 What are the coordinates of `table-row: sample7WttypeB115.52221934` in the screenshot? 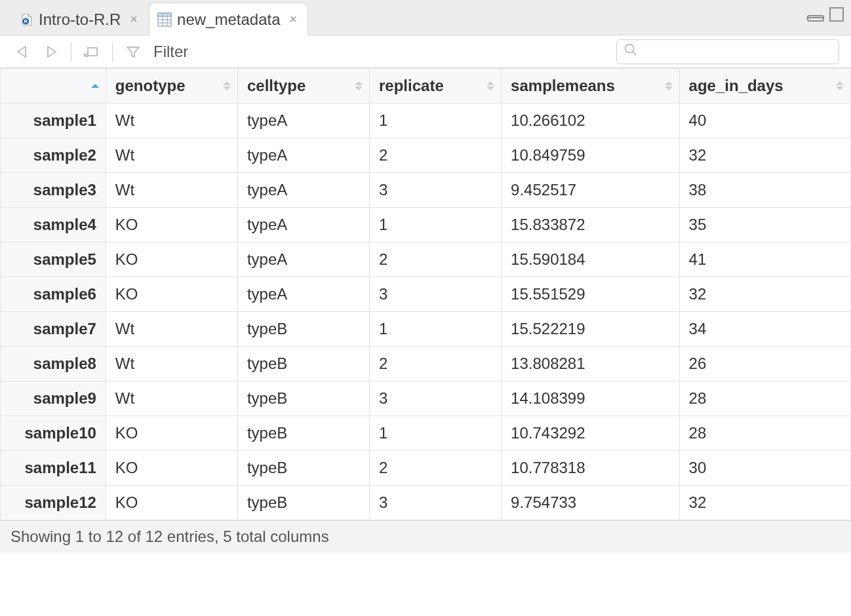 It's located at (426, 329).